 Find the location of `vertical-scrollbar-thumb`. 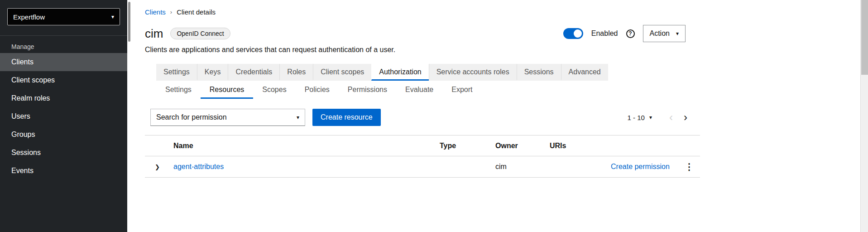

vertical-scrollbar-thumb is located at coordinates (865, 37).